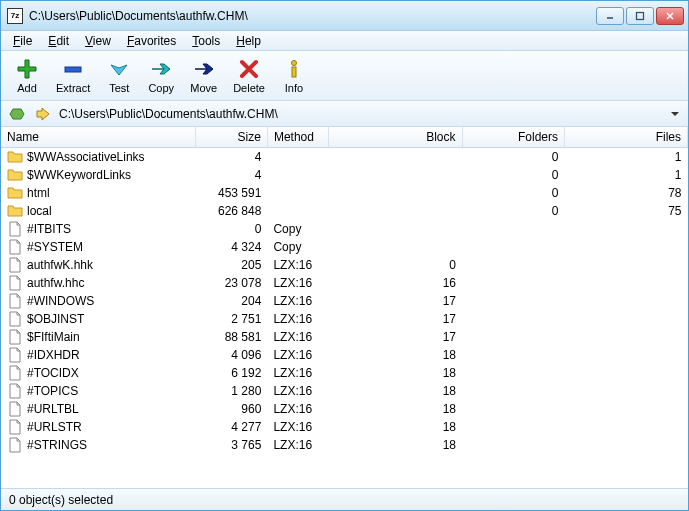 Image resolution: width=689 pixels, height=511 pixels. What do you see at coordinates (344, 301) in the screenshot?
I see `table-row: #WINDOWS204LZX:1617` at bounding box center [344, 301].